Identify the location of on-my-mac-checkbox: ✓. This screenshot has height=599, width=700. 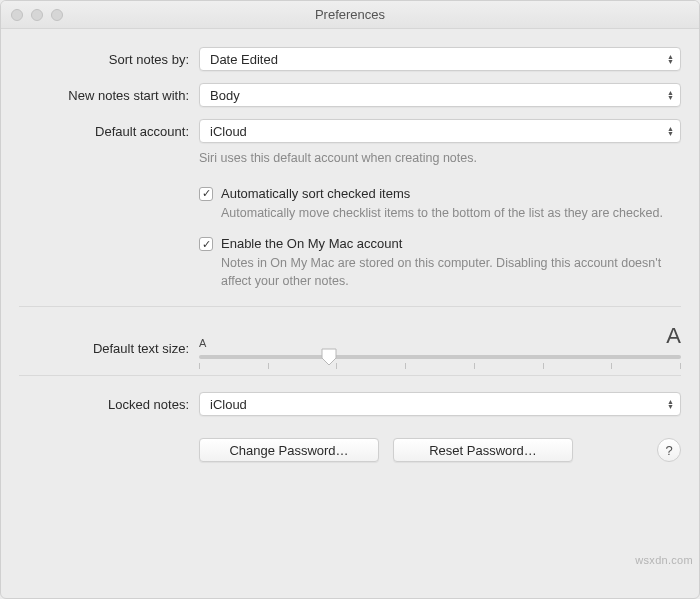
(206, 244).